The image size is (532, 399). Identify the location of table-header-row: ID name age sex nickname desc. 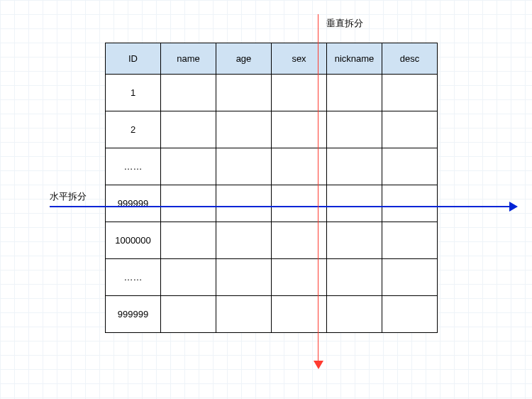
(272, 59).